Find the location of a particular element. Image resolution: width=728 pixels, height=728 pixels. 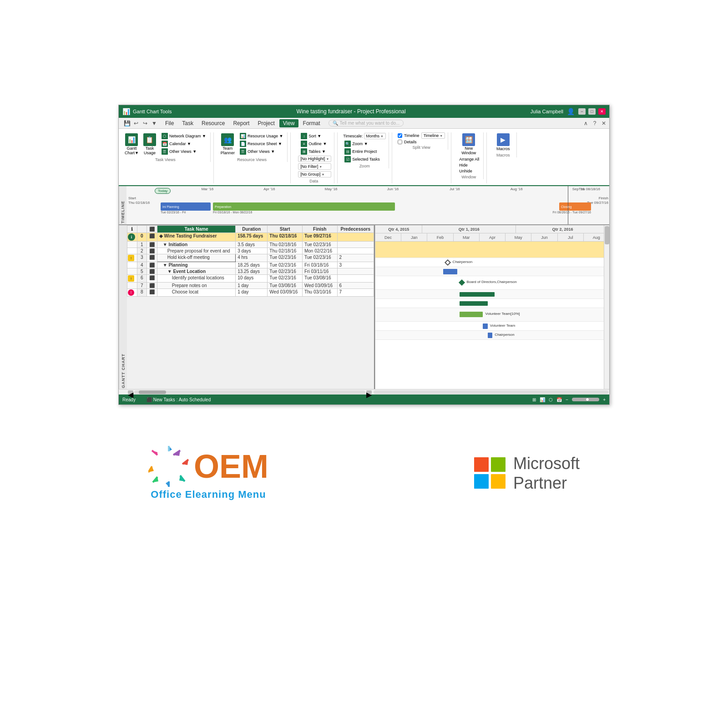

view-icon-gantt: 📊 is located at coordinates (542, 399).